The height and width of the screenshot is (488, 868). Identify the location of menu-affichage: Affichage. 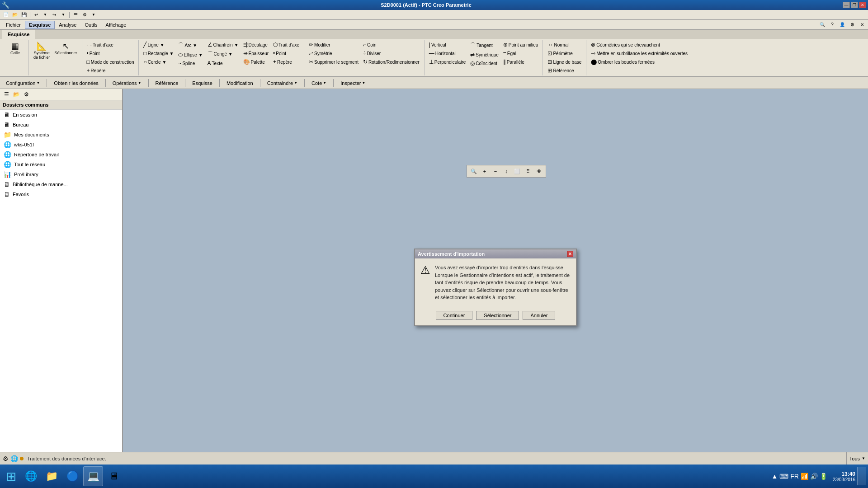
(116, 25).